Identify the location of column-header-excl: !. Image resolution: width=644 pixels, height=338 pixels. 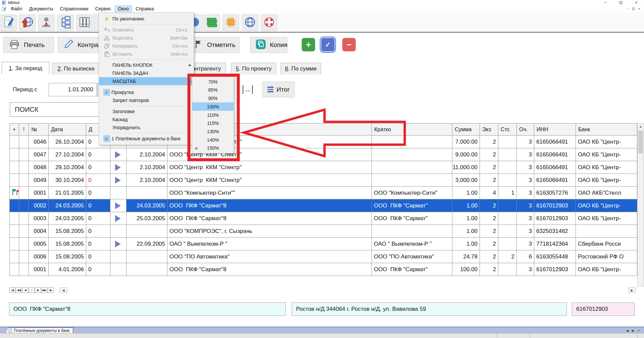
(24, 130).